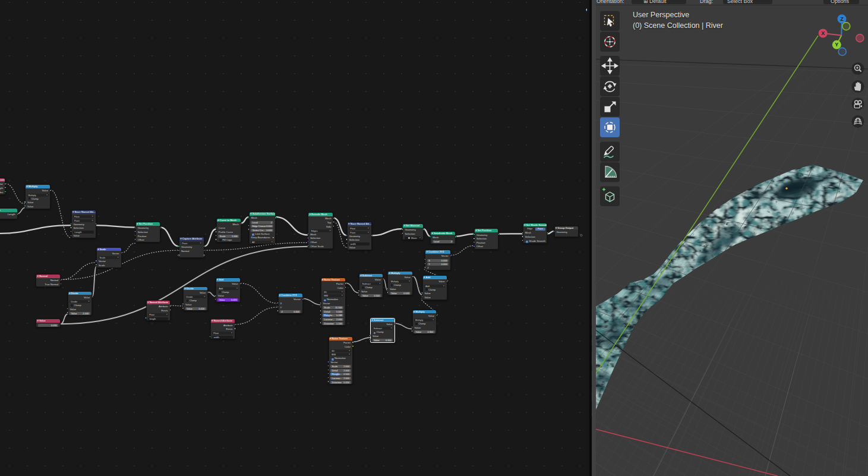 Image resolution: width=868 pixels, height=476 pixels. What do you see at coordinates (611, 2) in the screenshot?
I see `svg-text: Orientation:` at bounding box center [611, 2].